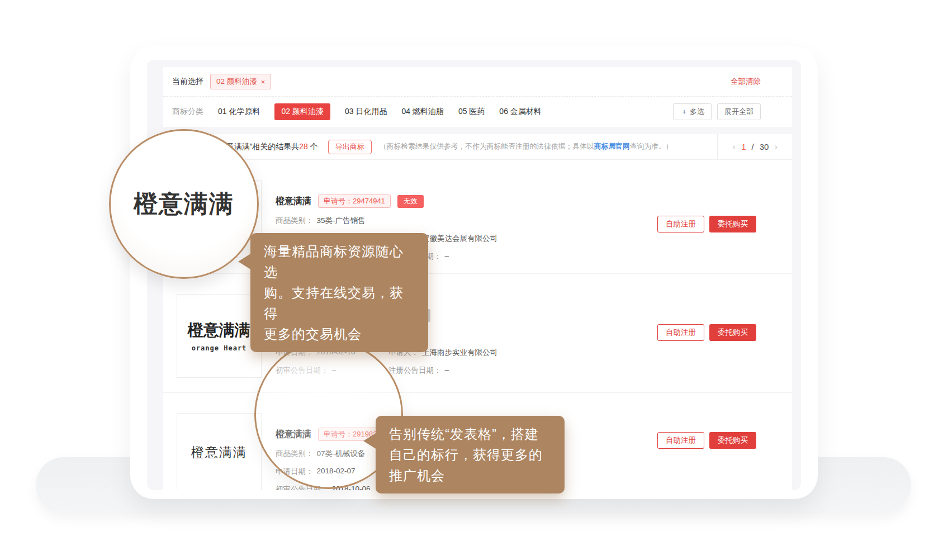  Describe the element at coordinates (369, 201) in the screenshot. I see `application-number-value: 29474941` at that location.